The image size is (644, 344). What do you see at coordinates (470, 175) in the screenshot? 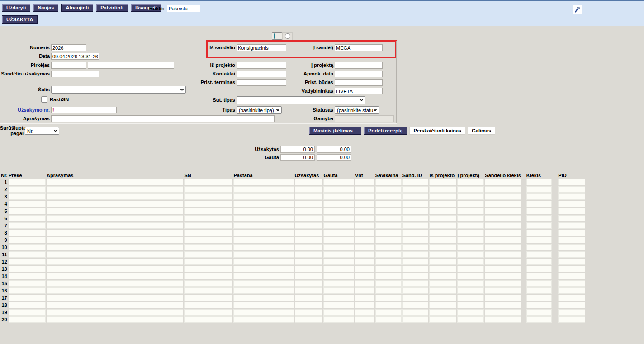
I see `column-header: Į projektą` at bounding box center [470, 175].